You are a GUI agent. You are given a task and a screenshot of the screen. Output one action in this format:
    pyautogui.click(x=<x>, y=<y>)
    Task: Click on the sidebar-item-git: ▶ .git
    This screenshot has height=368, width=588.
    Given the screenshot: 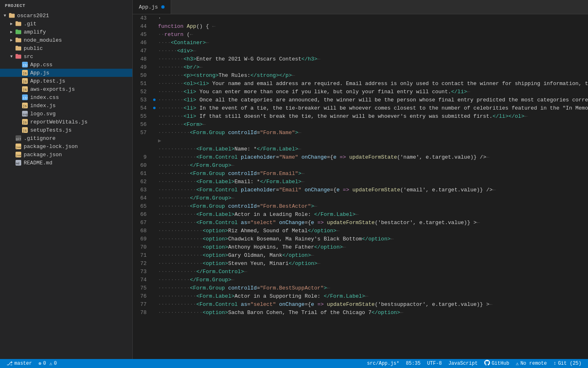 What is the action you would take?
    pyautogui.click(x=66, y=24)
    